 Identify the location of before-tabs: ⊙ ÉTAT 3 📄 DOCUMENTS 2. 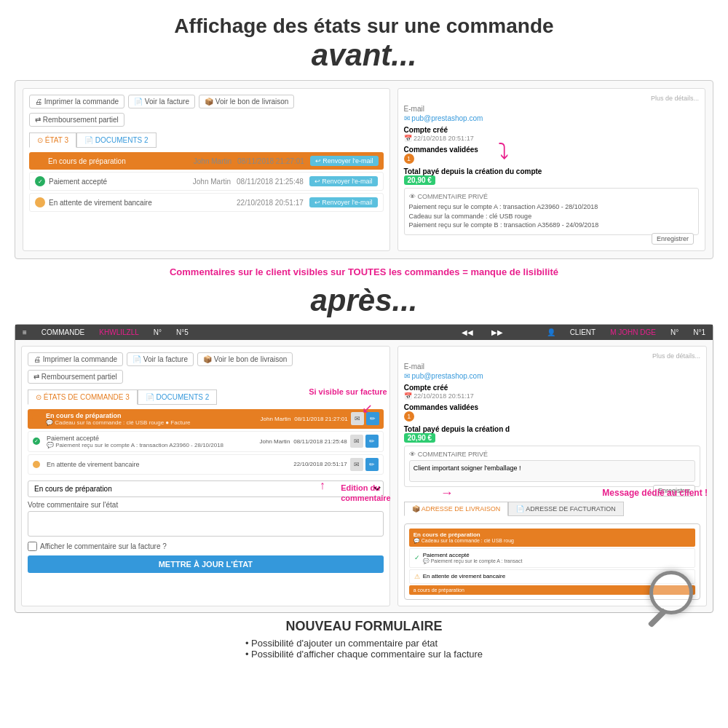
(207, 140).